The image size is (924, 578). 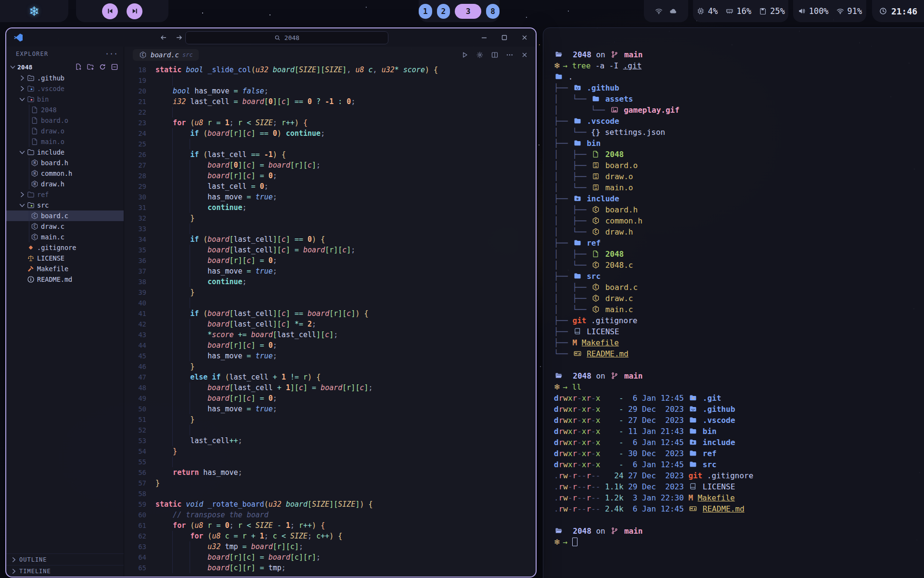 I want to click on explorer-item-draw.o: draw.o, so click(x=65, y=131).